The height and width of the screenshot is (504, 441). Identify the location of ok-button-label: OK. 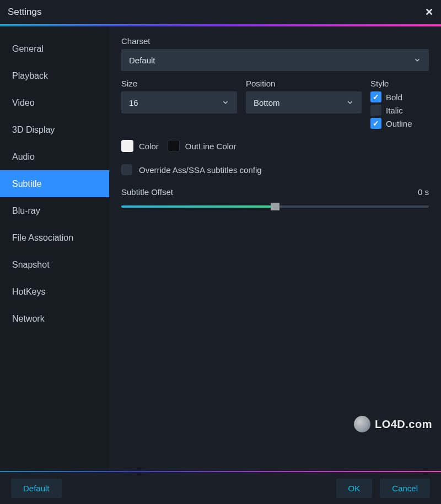
(354, 488).